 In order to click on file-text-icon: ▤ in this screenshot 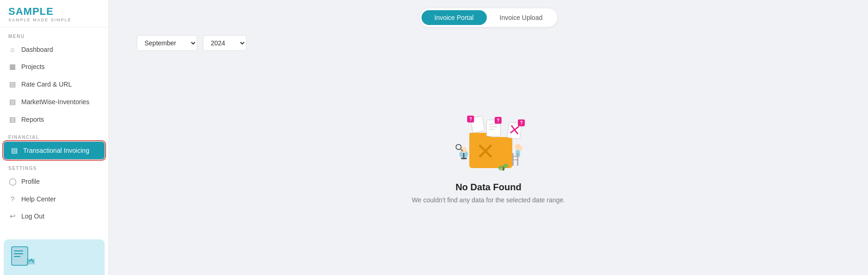, I will do `click(13, 84)`.